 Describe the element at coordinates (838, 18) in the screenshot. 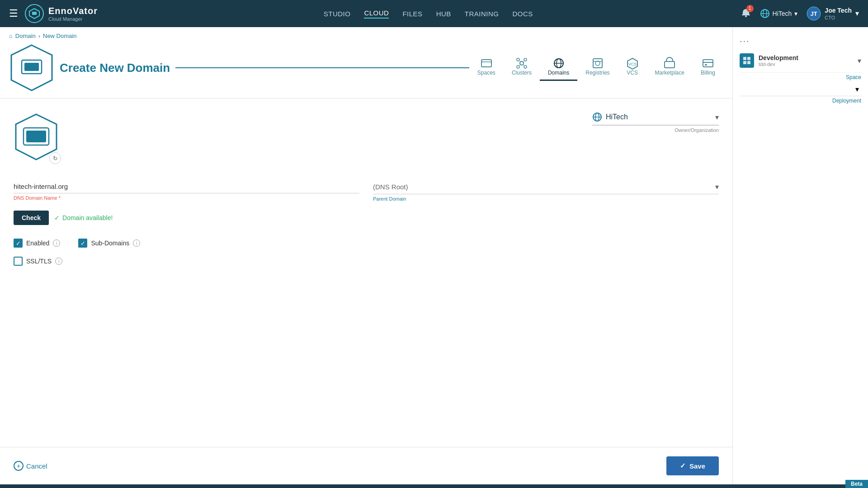

I see `user-role: CTO` at that location.